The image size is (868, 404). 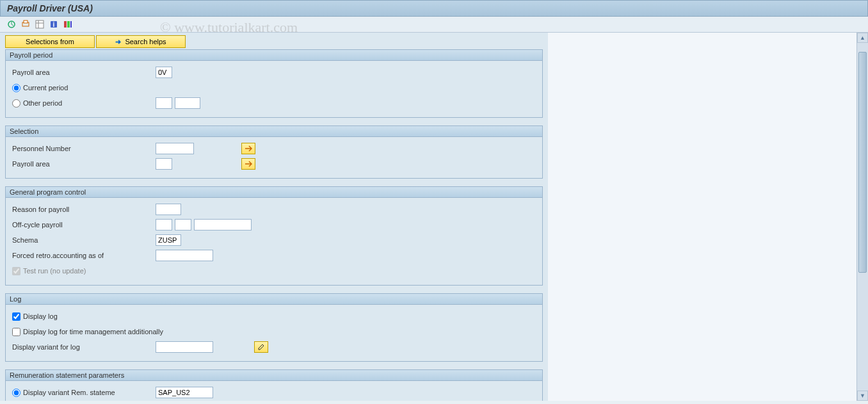 What do you see at coordinates (83, 72) in the screenshot?
I see `payroll-area-label: Payroll area` at bounding box center [83, 72].